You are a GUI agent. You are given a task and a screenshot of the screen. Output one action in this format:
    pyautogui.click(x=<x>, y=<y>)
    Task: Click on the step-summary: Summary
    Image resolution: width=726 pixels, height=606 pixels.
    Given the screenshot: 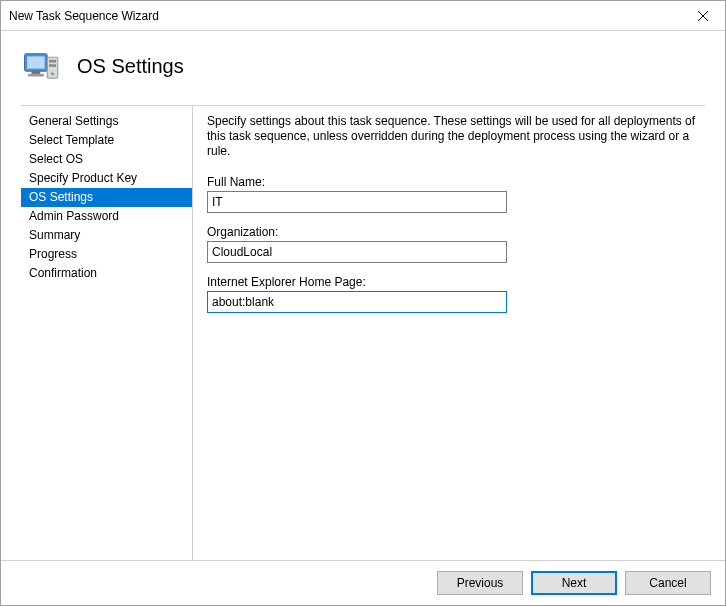 What is the action you would take?
    pyautogui.click(x=106, y=236)
    